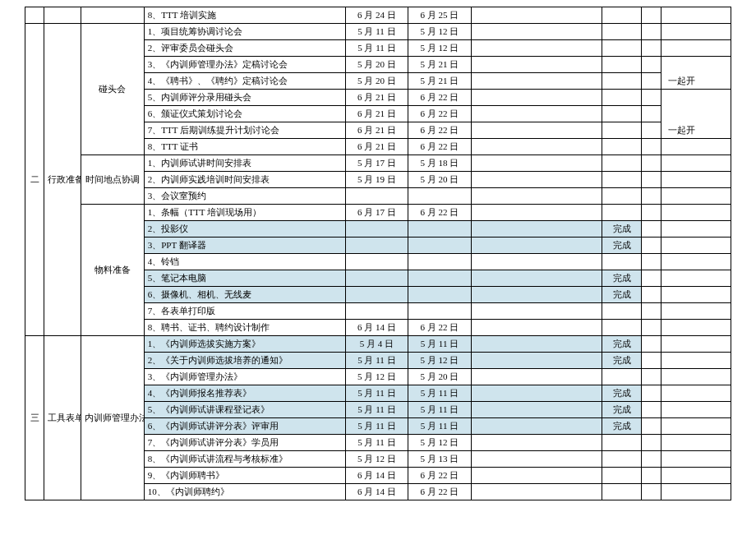  What do you see at coordinates (245, 492) in the screenshot?
I see `task-cell: 10、《内训师聘约》` at bounding box center [245, 492].